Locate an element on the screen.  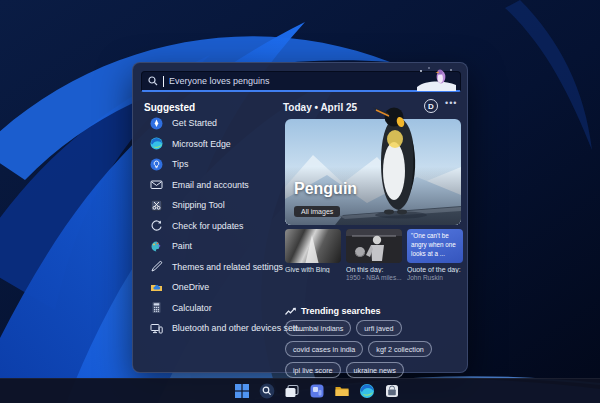
give-with-bing-photo is located at coordinates (313, 246).